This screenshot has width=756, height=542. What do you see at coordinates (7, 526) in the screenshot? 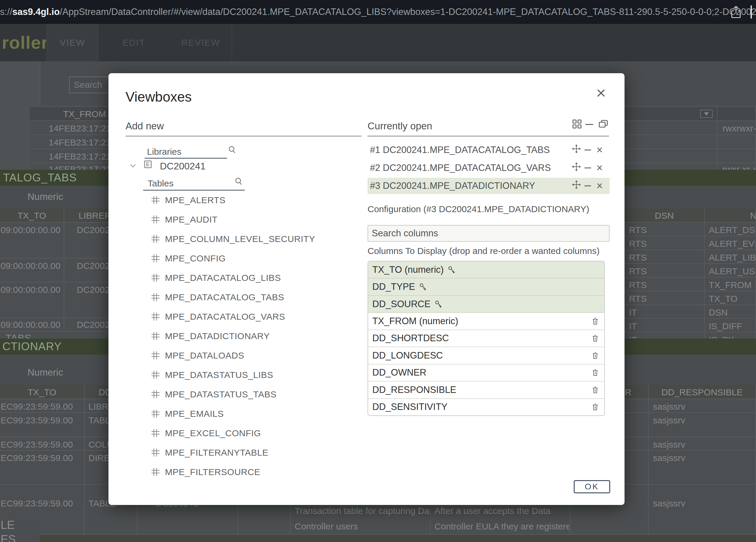
I see `edge-fragment: LE` at bounding box center [7, 526].